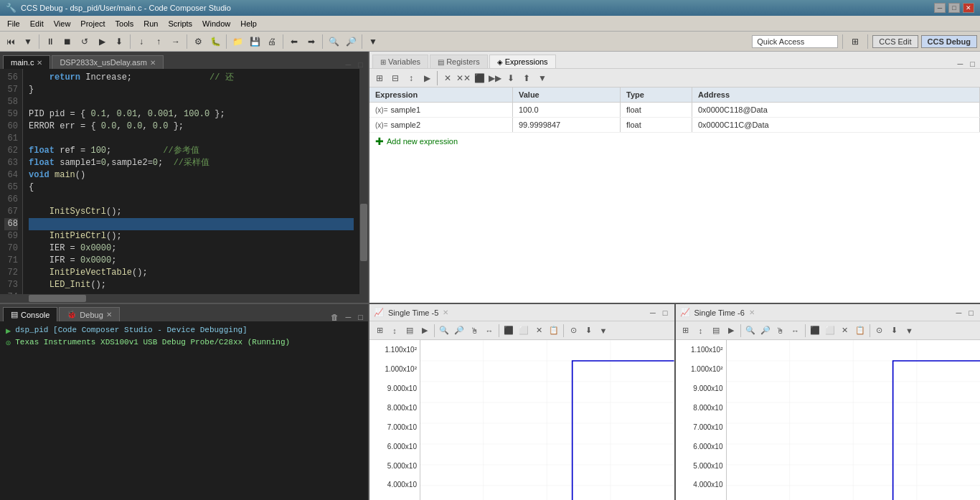 The image size is (980, 500). What do you see at coordinates (108, 62) in the screenshot?
I see `tab-delay-asm: DSP2833x_usDelay.asm ✕` at bounding box center [108, 62].